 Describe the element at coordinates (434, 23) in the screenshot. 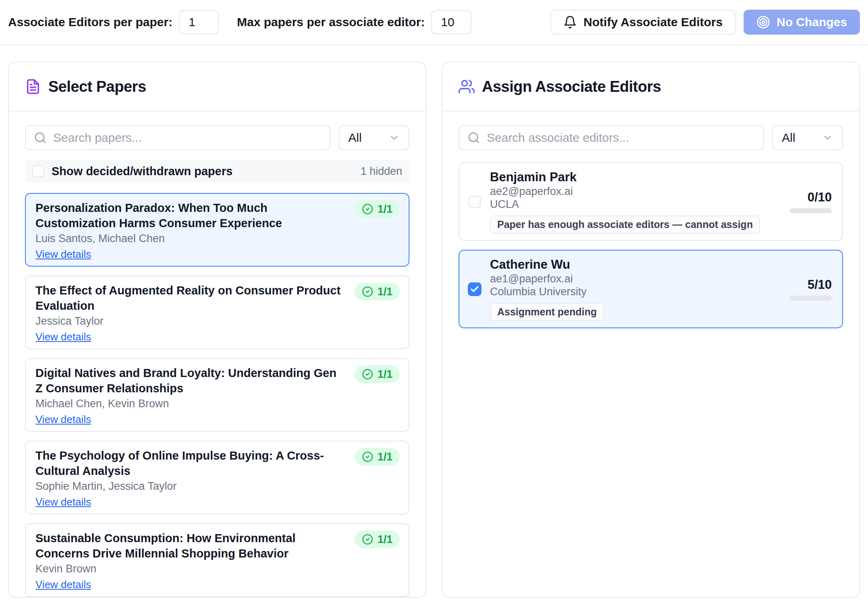

I see `topbar: Associate Editors per paper: Max papers …` at that location.